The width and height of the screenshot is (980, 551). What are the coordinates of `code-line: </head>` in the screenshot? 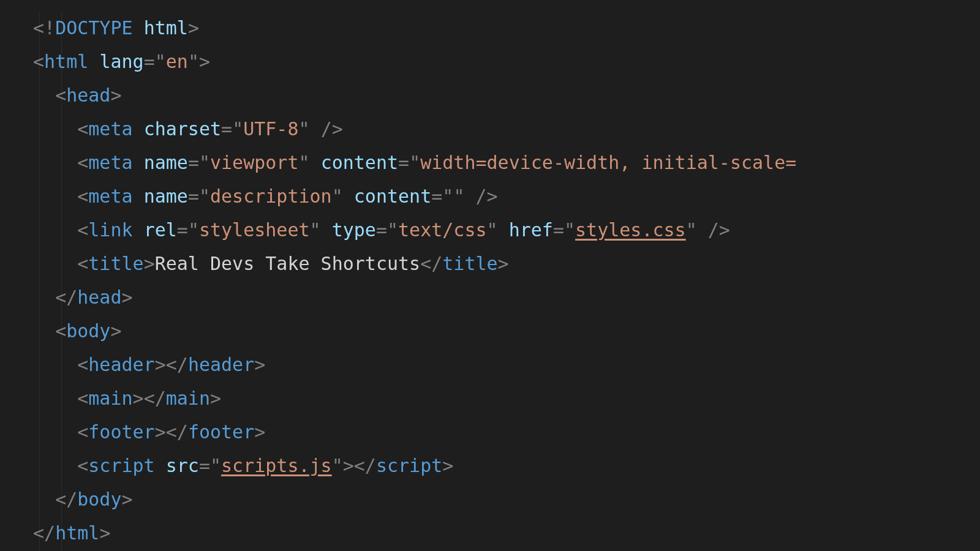 It's located at (83, 298).